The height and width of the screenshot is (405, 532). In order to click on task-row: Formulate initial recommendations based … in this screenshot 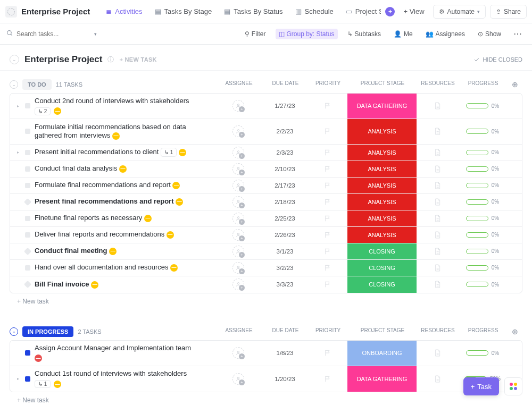, I will do `click(266, 132)`.